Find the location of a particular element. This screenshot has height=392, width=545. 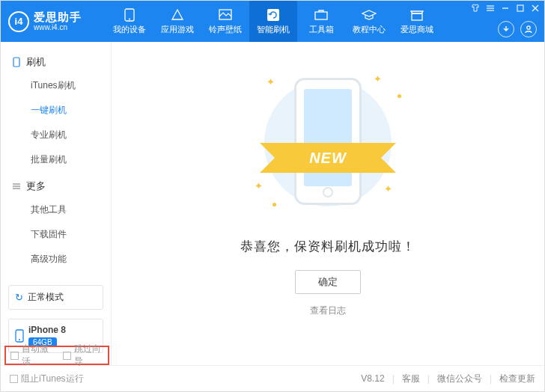

version-text: V8.12 is located at coordinates (373, 379).